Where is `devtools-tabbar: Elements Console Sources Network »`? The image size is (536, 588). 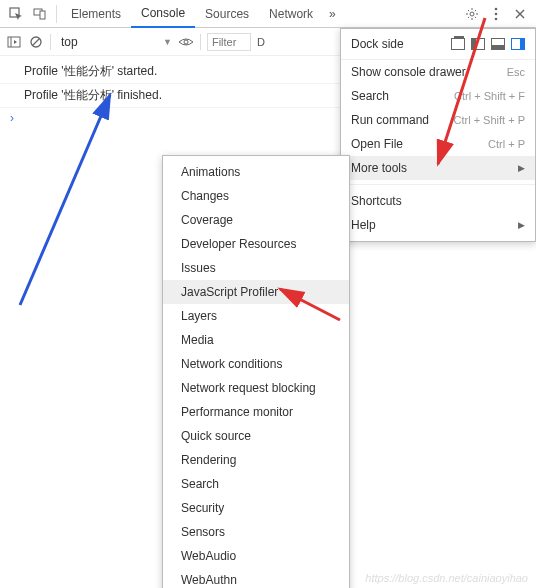
devtools-tabbar: Elements Console Sources Network » is located at coordinates (268, 14).